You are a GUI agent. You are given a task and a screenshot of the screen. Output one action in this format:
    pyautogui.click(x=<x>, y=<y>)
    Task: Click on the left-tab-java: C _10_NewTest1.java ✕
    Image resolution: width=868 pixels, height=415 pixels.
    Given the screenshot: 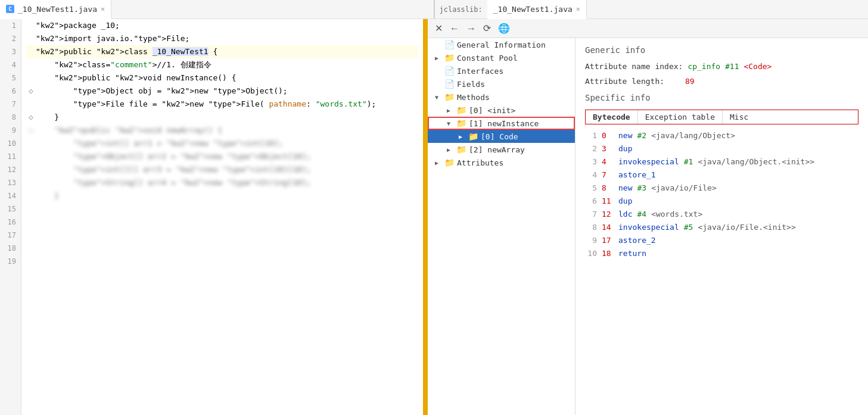 What is the action you would take?
    pyautogui.click(x=56, y=10)
    